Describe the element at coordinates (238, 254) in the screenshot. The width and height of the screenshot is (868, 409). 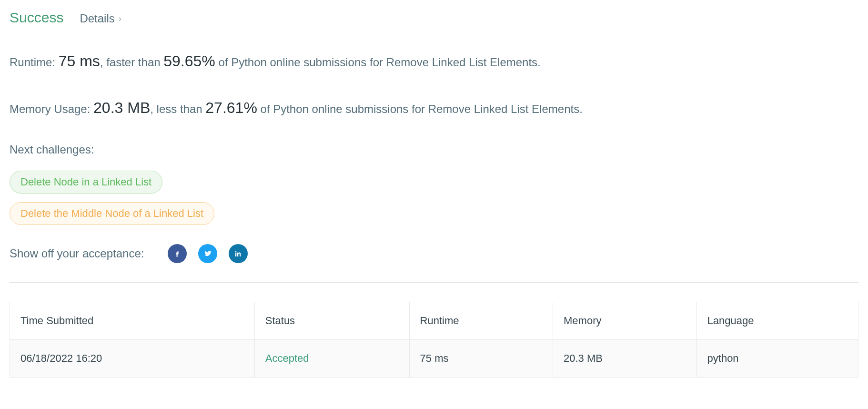
I see `linkedin-icon` at that location.